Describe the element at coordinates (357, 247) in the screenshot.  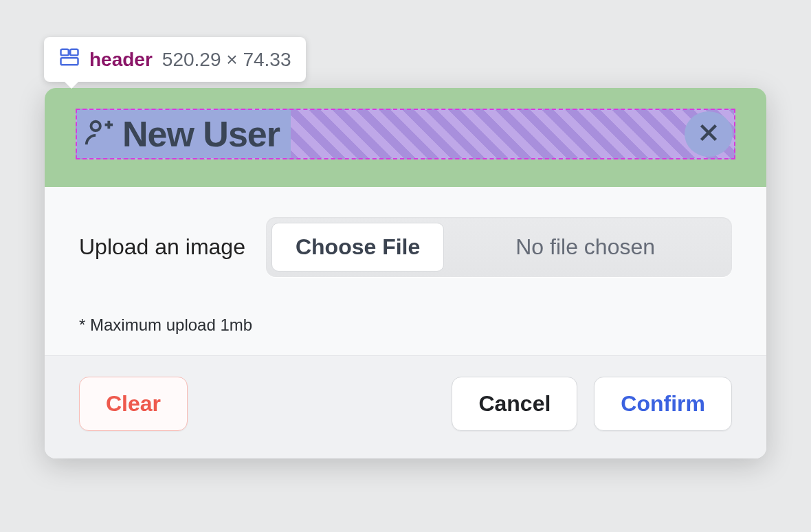
I see `choose-file-button: Choose File` at that location.